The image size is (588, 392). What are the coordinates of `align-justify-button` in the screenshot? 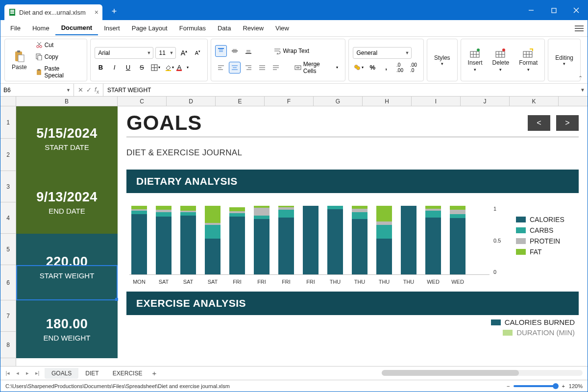 It's located at (262, 68).